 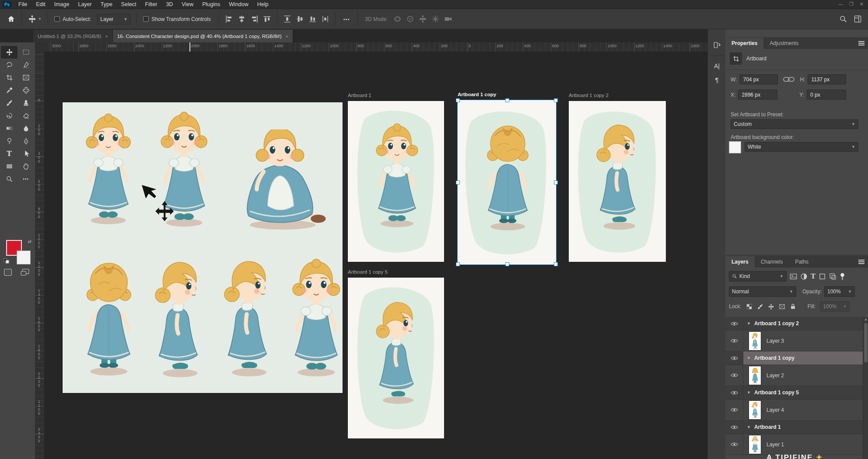 What do you see at coordinates (794, 341) in the screenshot?
I see `layer-row-layer-3: Layer 3` at bounding box center [794, 341].